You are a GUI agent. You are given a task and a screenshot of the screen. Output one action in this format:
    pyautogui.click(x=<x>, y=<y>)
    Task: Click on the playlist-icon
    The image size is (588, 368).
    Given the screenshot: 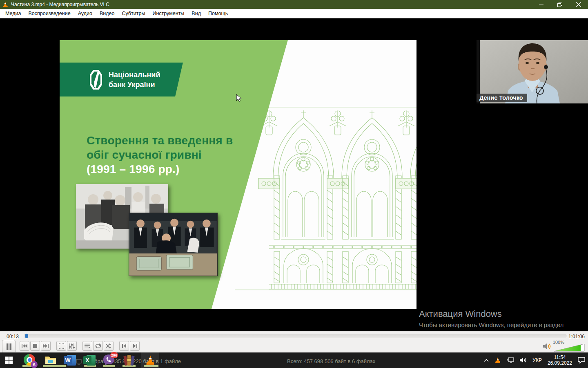 What is the action you would take?
    pyautogui.click(x=87, y=346)
    